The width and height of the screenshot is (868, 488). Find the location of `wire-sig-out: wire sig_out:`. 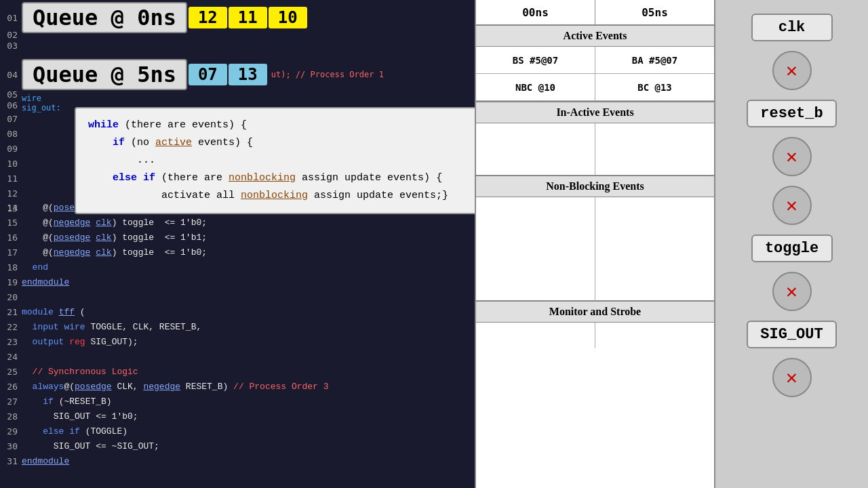

wire-sig-out: wire sig_out: is located at coordinates (41, 103).